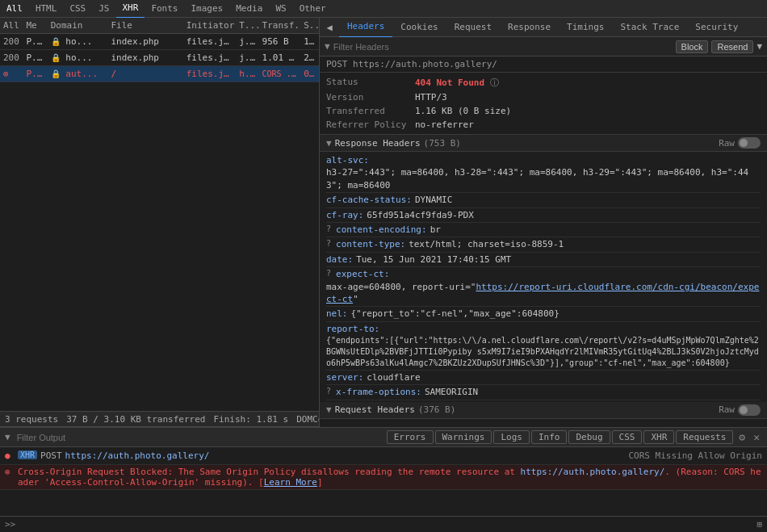 This screenshot has height=532, width=767. Describe the element at coordinates (145, 26) in the screenshot. I see `col-header-file: File` at that location.